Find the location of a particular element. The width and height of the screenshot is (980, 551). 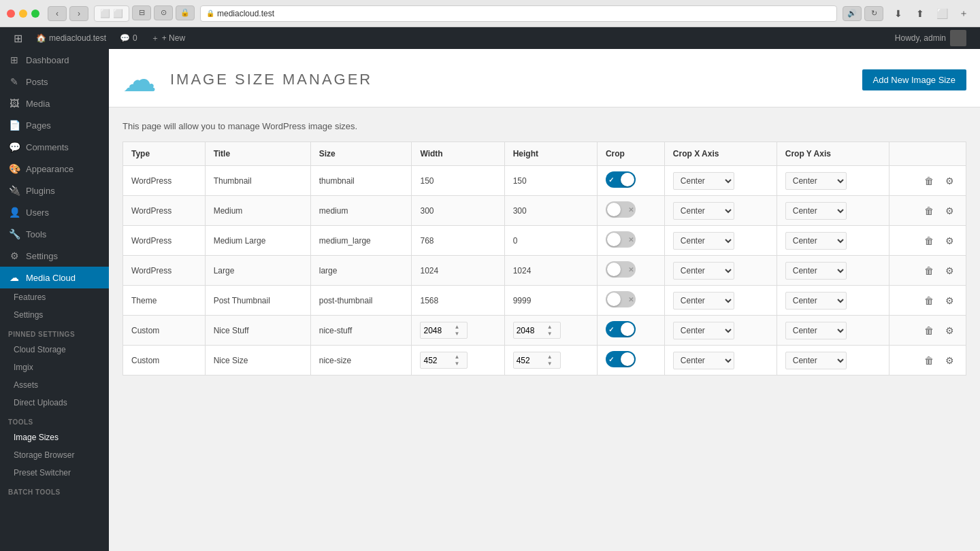

sidebar-subitem-image-sizes: Image Sizes is located at coordinates (54, 437).